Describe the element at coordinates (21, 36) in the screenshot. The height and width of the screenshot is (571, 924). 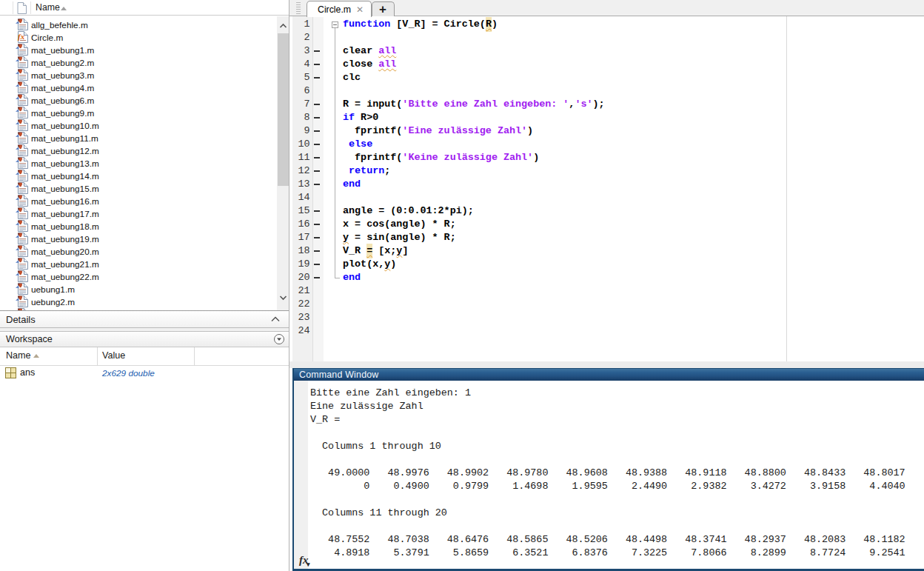
I see `svg-text: fx` at that location.